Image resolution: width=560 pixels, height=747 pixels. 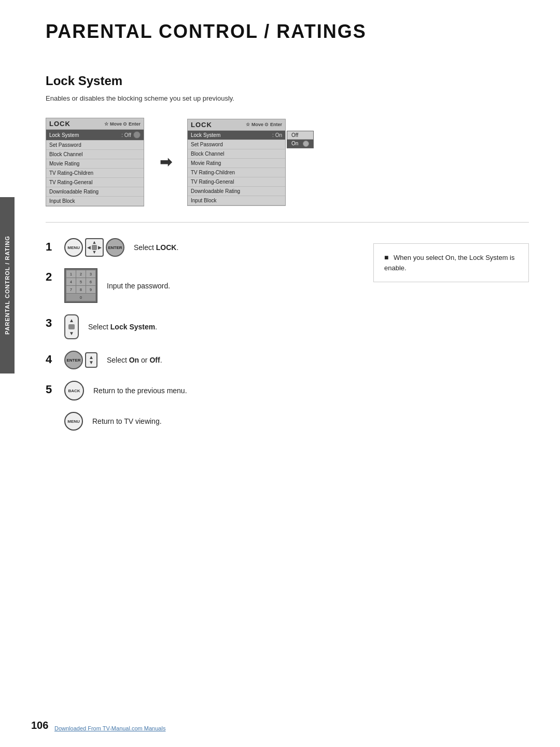 I want to click on step-6: 6 MENU Return to TV viewing., so click(x=199, y=421).